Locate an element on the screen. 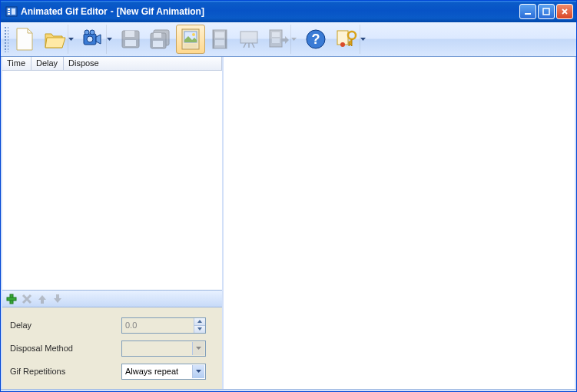 Image resolution: width=577 pixels, height=392 pixels. repetitions-combo: Always repeat is located at coordinates (164, 372).